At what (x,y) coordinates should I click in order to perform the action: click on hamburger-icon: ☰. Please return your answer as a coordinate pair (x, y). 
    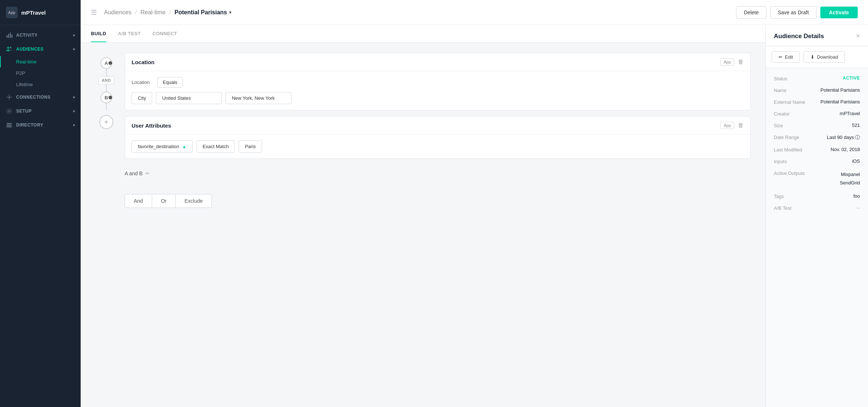
    Looking at the image, I should click on (94, 12).